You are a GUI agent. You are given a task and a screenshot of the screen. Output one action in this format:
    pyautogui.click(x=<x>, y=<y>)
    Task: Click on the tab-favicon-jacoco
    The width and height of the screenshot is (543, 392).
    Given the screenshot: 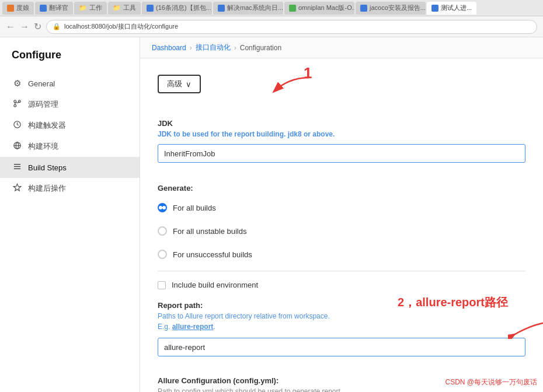 What is the action you would take?
    pyautogui.click(x=364, y=8)
    